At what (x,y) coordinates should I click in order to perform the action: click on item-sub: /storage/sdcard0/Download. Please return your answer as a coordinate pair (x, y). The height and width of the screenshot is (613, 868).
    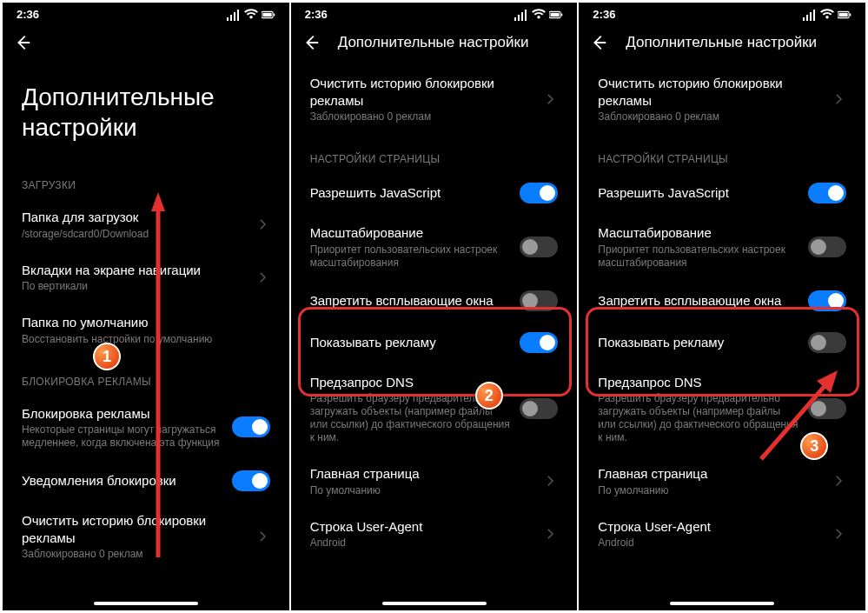
    Looking at the image, I should click on (134, 235).